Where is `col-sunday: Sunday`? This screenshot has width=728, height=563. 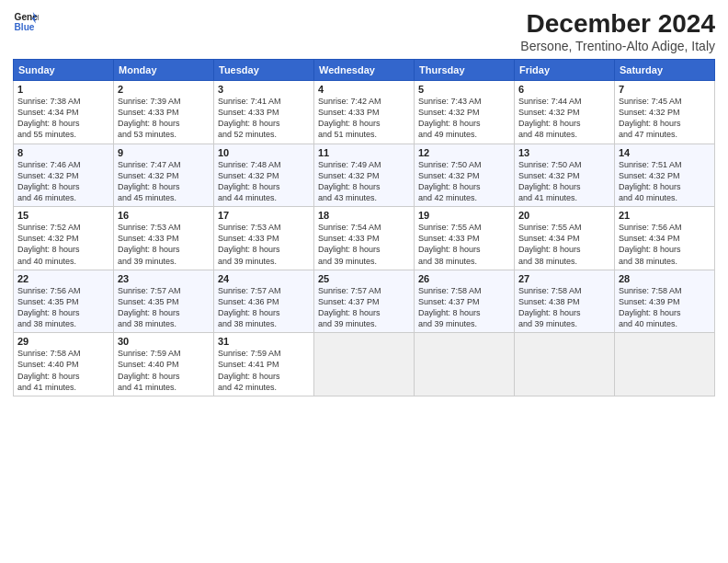 col-sunday: Sunday is located at coordinates (64, 70).